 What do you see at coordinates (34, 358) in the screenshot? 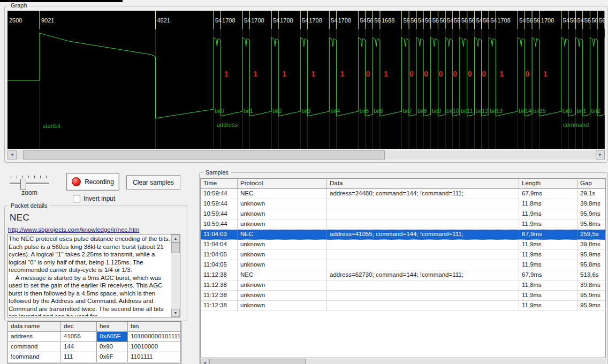
I see `fields-cell: !command` at bounding box center [34, 358].